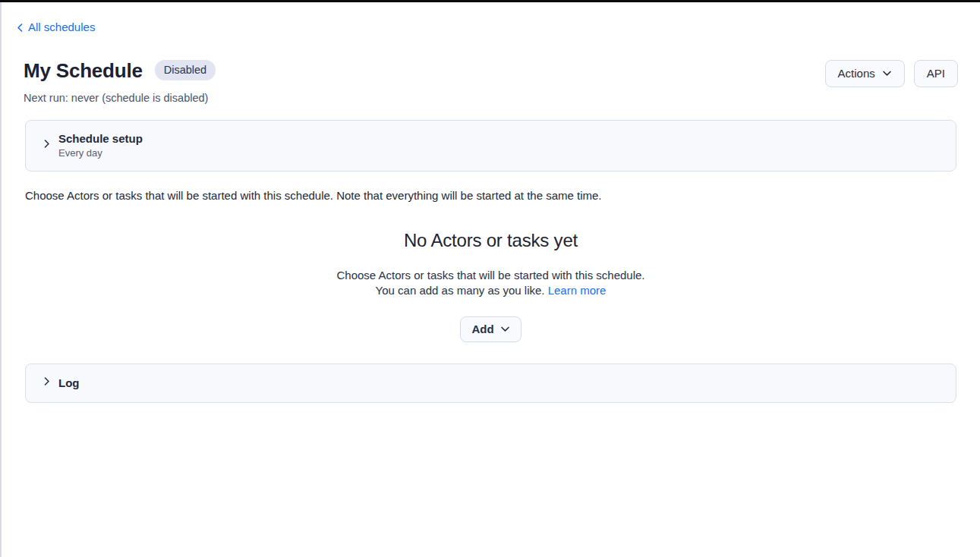  Describe the element at coordinates (490, 146) in the screenshot. I see `schedule-setup-panel: Schedule setup Every day` at that location.